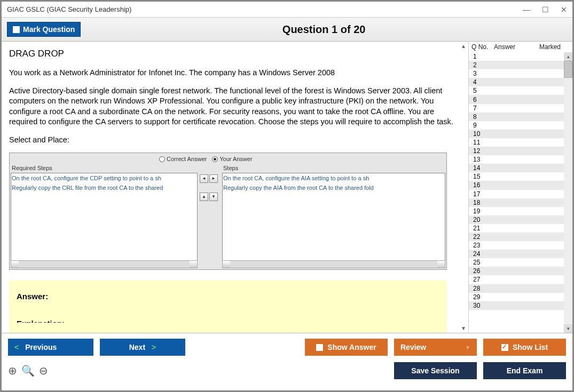 The width and height of the screenshot is (574, 392). What do you see at coordinates (154, 347) in the screenshot?
I see `chevron-right-icon: >` at bounding box center [154, 347].